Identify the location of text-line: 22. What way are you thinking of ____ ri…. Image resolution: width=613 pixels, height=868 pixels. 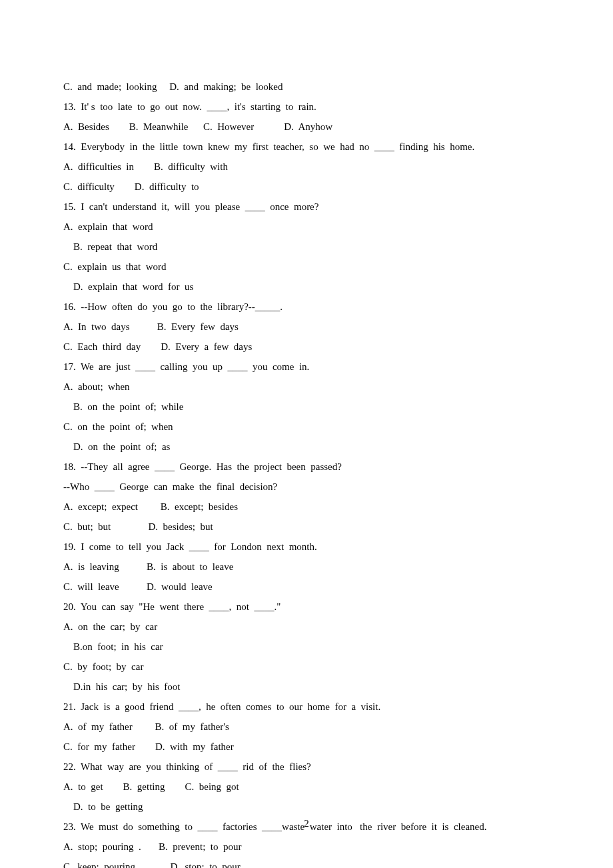
(306, 767).